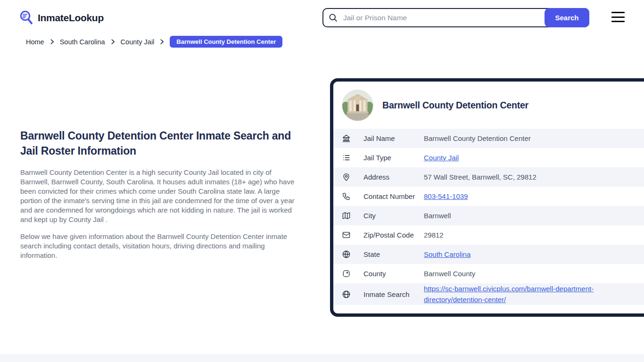 This screenshot has width=644, height=362. Describe the element at coordinates (455, 106) in the screenshot. I see `jail-card-title: Barnwell County Detention Center` at that location.